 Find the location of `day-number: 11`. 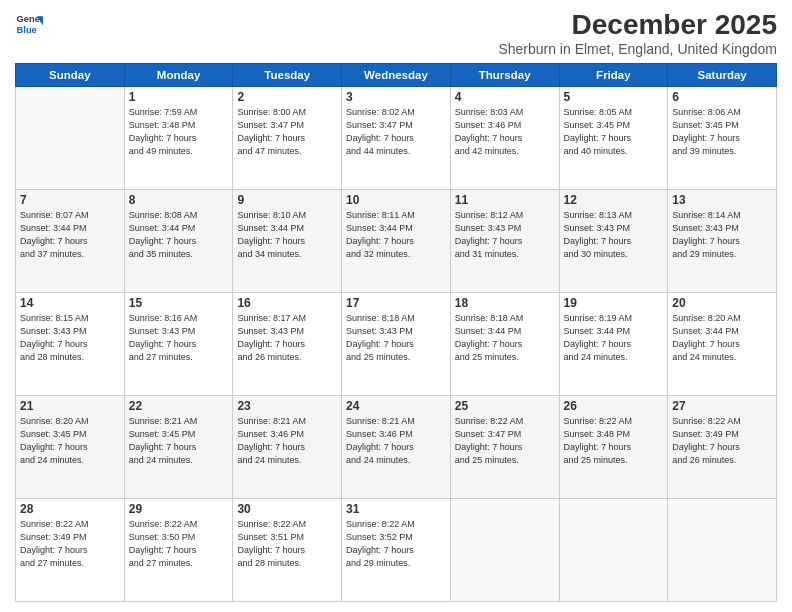

day-number: 11 is located at coordinates (505, 200).